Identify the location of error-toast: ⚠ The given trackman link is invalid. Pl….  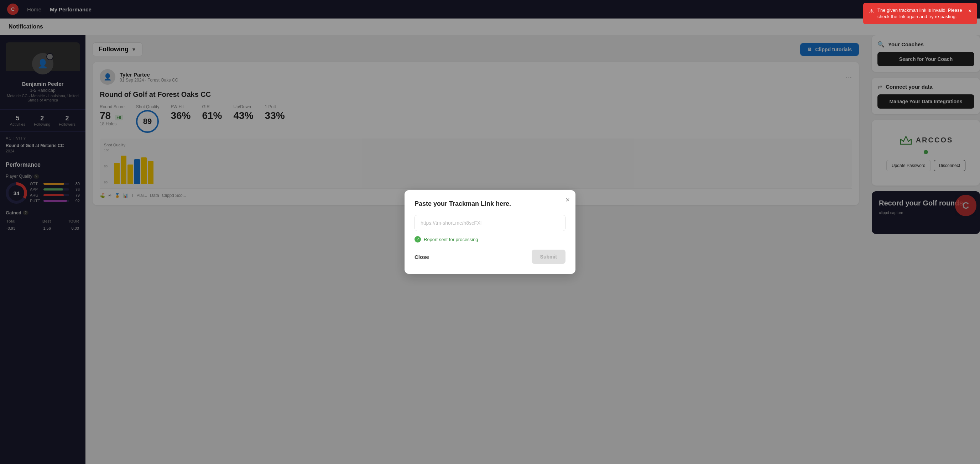
(920, 14).